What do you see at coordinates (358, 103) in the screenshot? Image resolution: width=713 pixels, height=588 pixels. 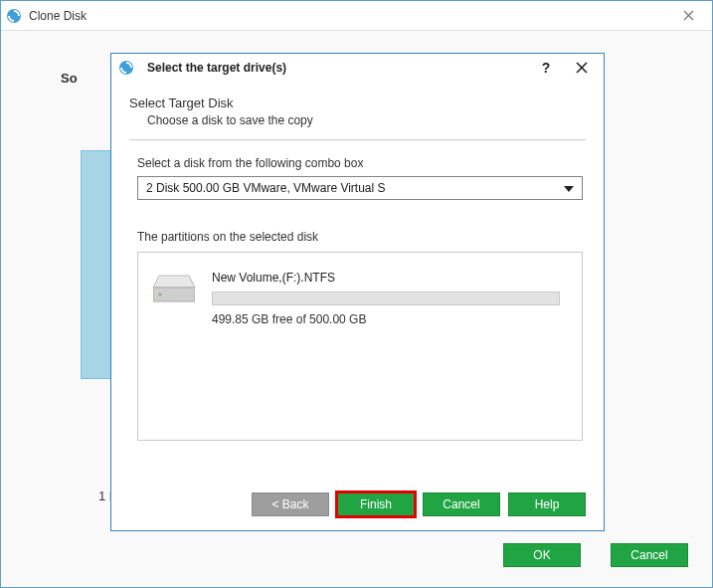 I see `dialog-heading: Select Target Disk` at bounding box center [358, 103].